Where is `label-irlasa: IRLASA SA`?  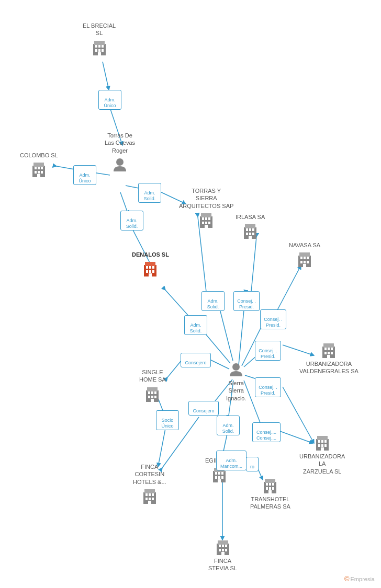
label-irlasa: IRLASA SA is located at coordinates (250, 217).